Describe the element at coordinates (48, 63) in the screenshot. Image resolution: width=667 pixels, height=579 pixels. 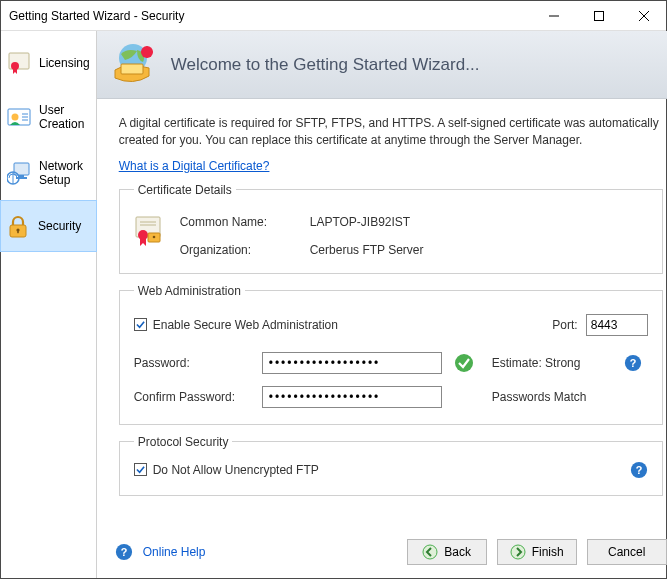
I see `sidebar-item-licensing: Licensing` at that location.